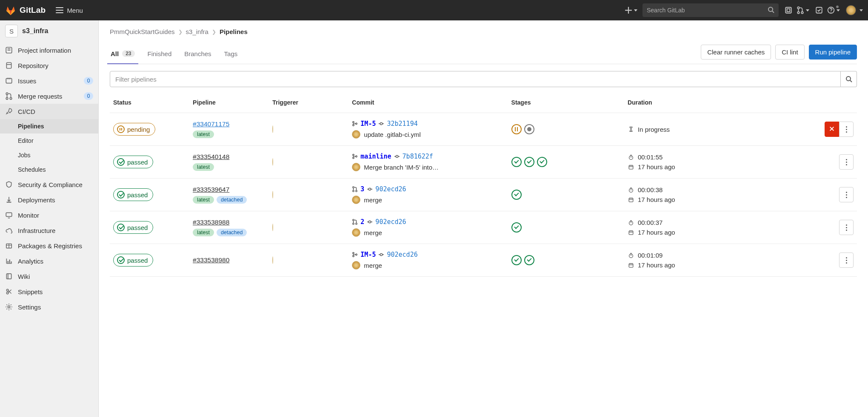  Describe the element at coordinates (849, 79) in the screenshot. I see `filter-search-button` at that location.